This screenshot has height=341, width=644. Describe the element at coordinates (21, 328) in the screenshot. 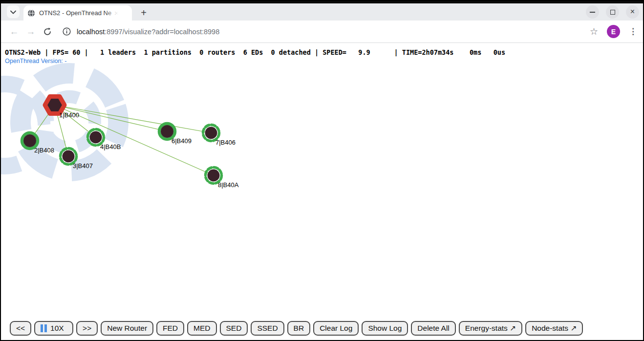

I see `speed-down-button: <<` at that location.